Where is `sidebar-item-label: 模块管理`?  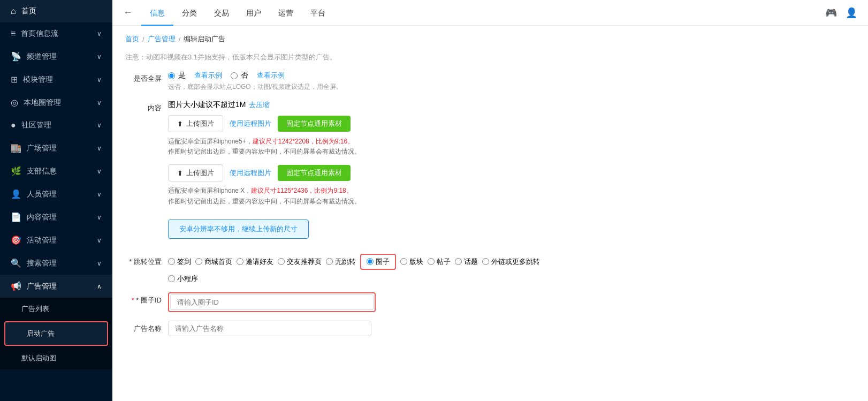 sidebar-item-label: 模块管理 is located at coordinates (38, 80).